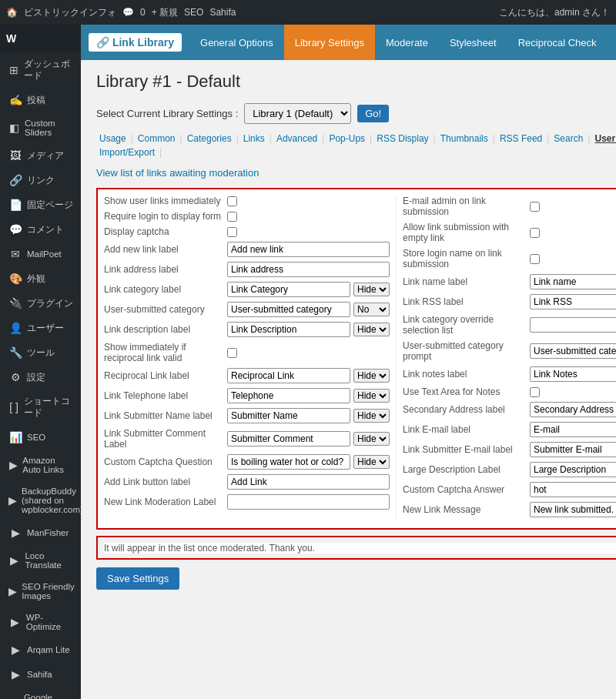  Describe the element at coordinates (356, 172) in the screenshot. I see `moderation-link: View list of links awaiting moderation` at that location.